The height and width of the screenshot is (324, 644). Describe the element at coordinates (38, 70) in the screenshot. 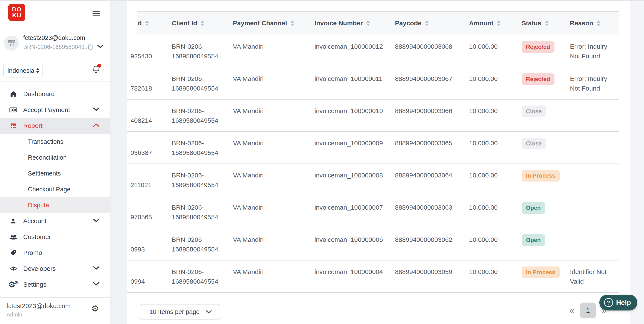

I see `select-arrows-icon` at that location.